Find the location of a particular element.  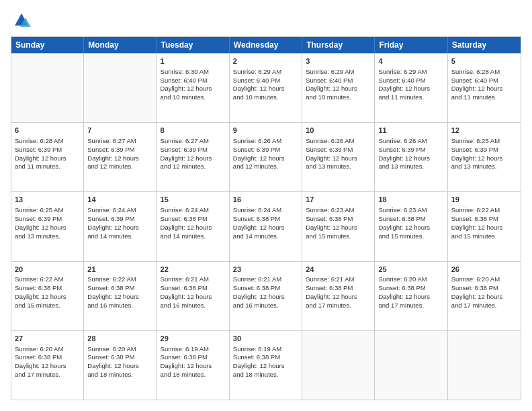

day-cell-15: 15Sunrise: 6:24 AMSunset: 6:38 PMDayligh… is located at coordinates (193, 226).